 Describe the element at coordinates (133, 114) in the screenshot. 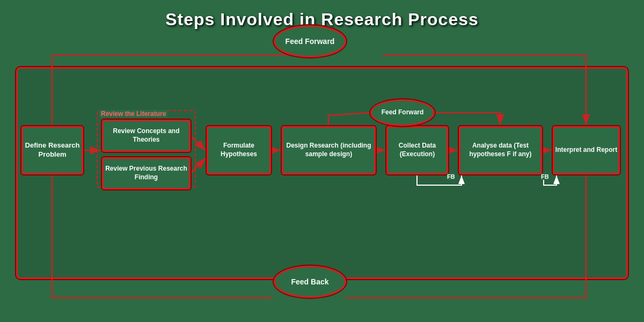

I see `literature-label: Review the Literature` at that location.